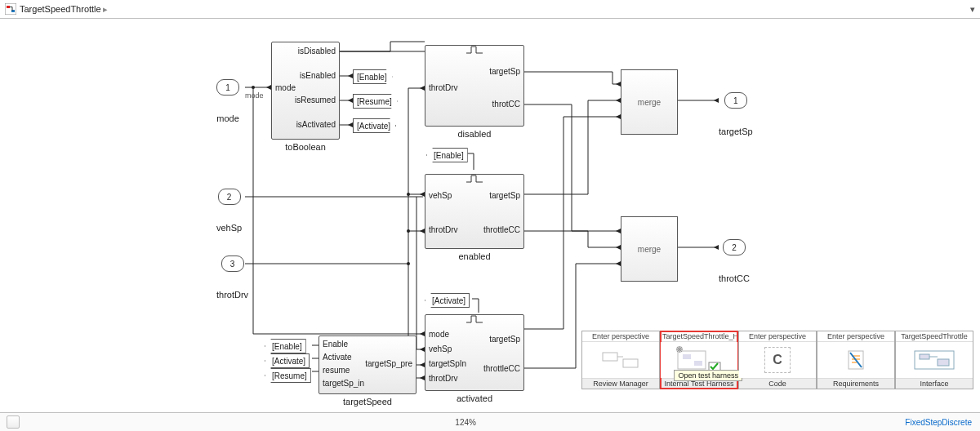 This screenshot has width=980, height=431. I want to click on from-activate: [Activate], so click(448, 300).